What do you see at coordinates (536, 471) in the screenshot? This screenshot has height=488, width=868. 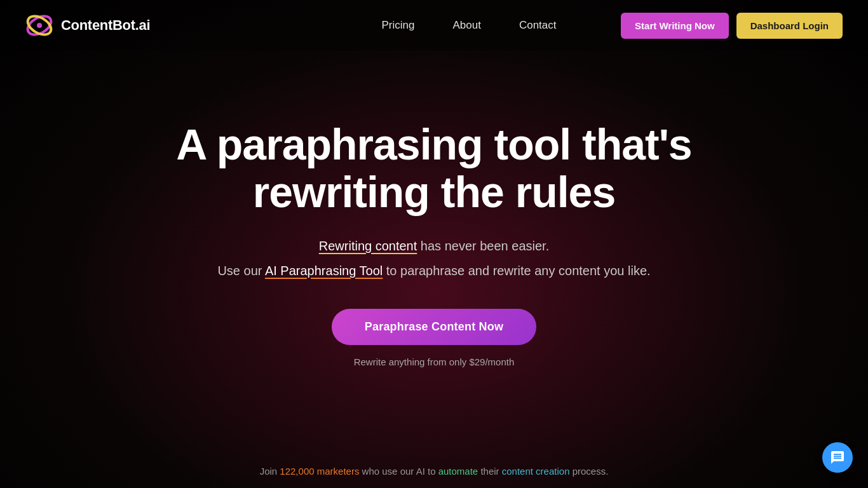 I see `bottom-highlight-content-creation: content creation` at bounding box center [536, 471].